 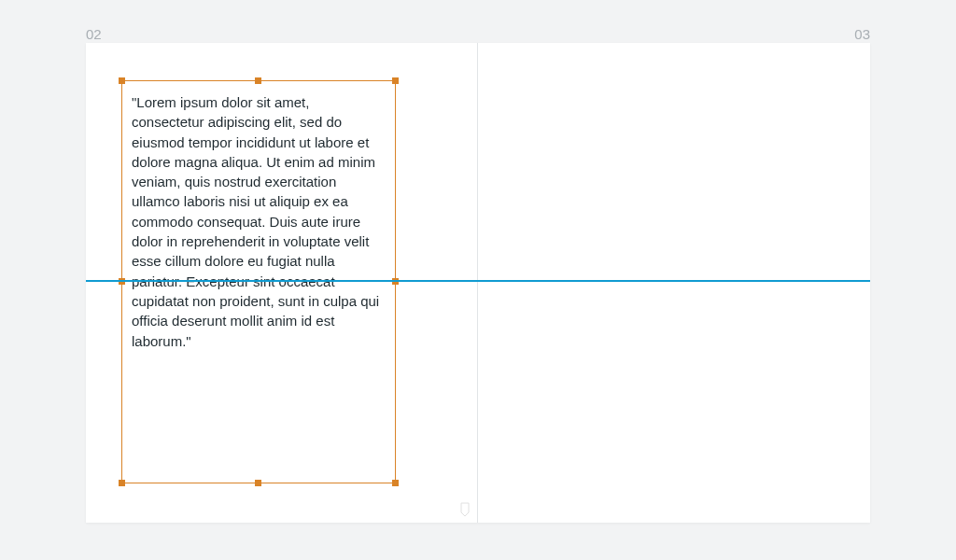 I want to click on page-bottom-icon, so click(x=465, y=510).